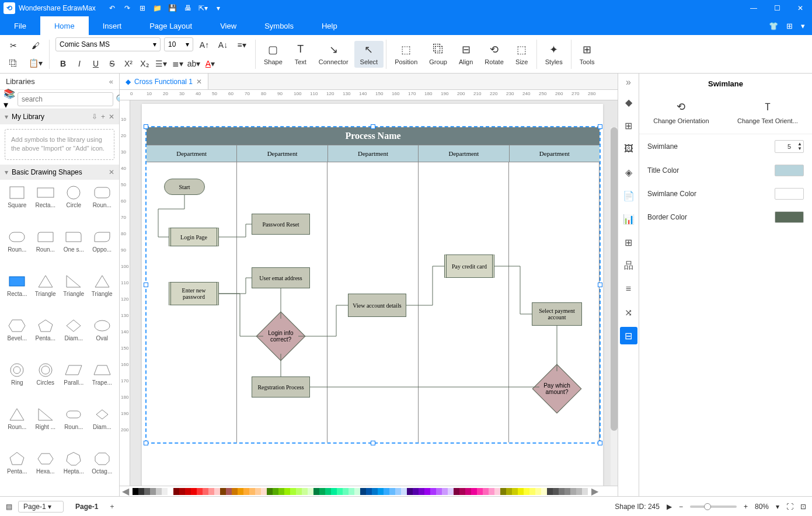 The image size is (812, 516). Describe the element at coordinates (281, 224) in the screenshot. I see `password-reset-shape: Password Reset` at that location.